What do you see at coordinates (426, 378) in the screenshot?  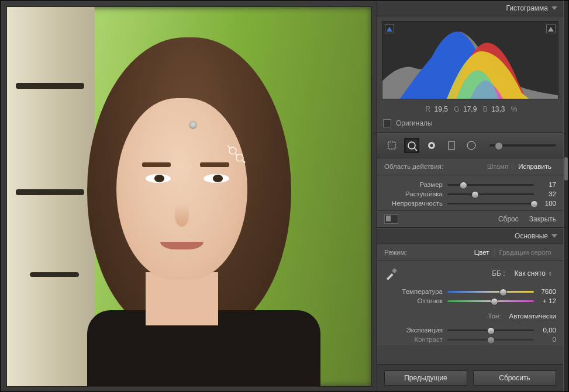 I see `previous-button: Предыдущие` at bounding box center [426, 378].